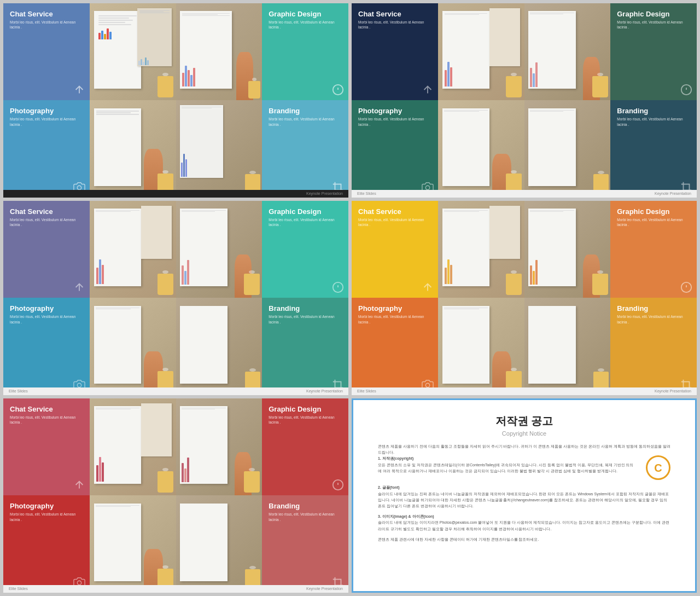  I want to click on brand-title-4: Branding, so click(654, 309).